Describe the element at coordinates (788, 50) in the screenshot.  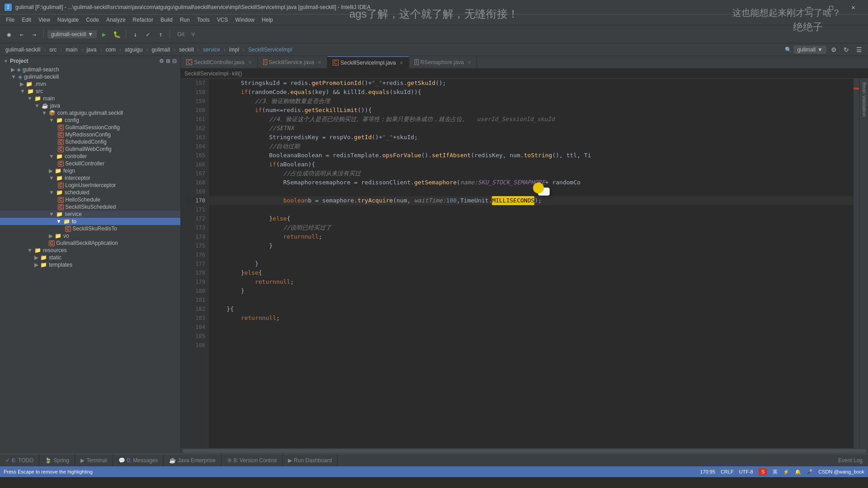
I see `nav-search-icon: 🔍` at that location.